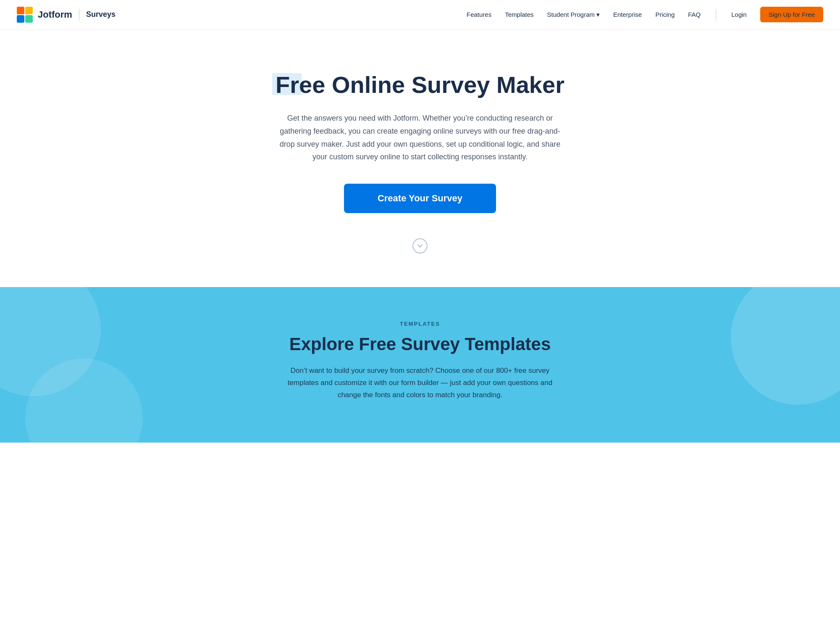  I want to click on logo-surveys: Surveys, so click(101, 14).